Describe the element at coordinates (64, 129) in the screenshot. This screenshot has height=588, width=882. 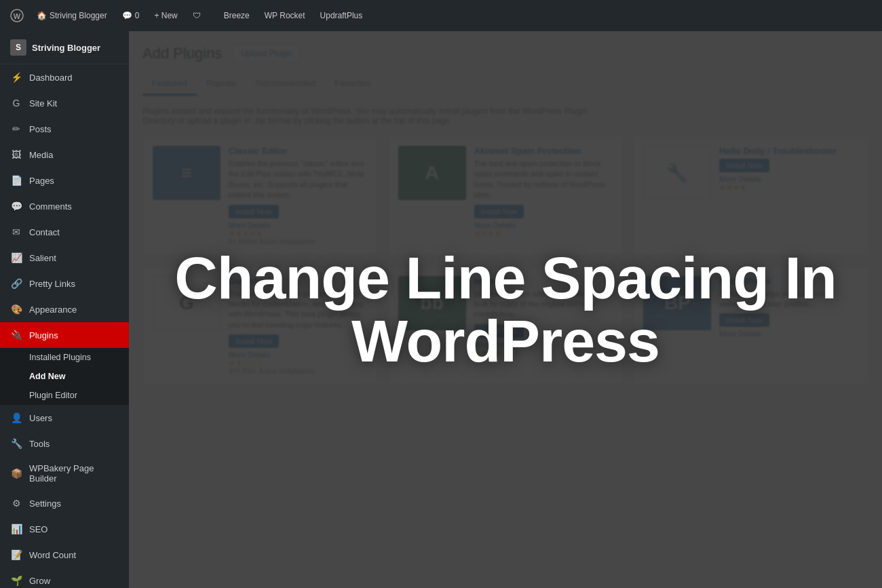
I see `sidebar-item-posts: ✏ Posts` at that location.